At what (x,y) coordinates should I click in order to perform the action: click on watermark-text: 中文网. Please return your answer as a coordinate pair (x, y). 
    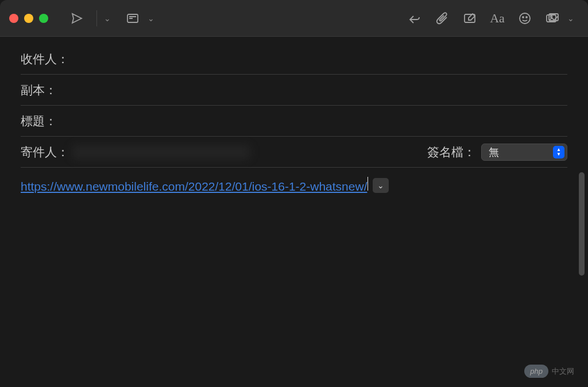
    Looking at the image, I should click on (563, 371).